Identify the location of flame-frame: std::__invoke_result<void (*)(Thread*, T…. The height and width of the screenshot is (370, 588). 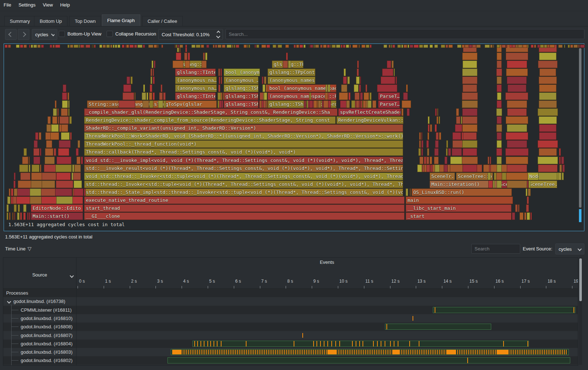
(244, 168).